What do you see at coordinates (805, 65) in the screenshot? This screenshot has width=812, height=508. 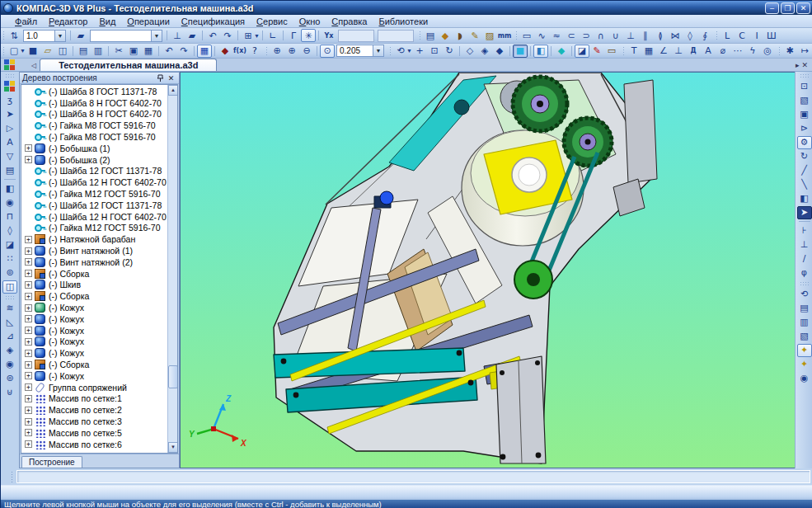 I see `tab-close-icon: ✕` at bounding box center [805, 65].